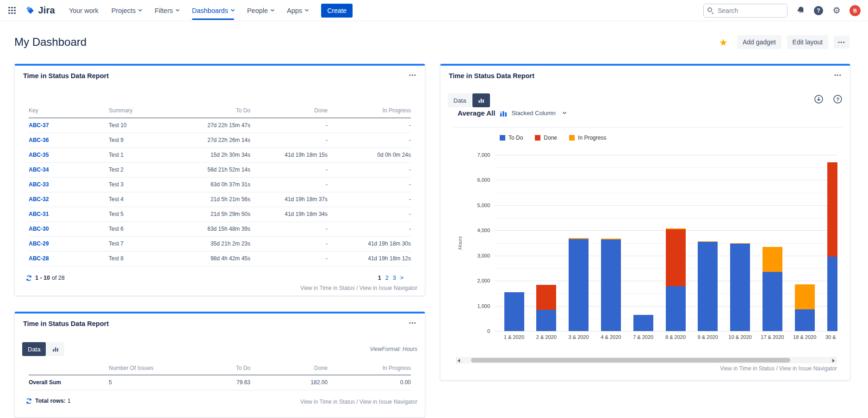 This screenshot has height=418, width=868. What do you see at coordinates (745, 11) in the screenshot?
I see `search-input` at bounding box center [745, 11].